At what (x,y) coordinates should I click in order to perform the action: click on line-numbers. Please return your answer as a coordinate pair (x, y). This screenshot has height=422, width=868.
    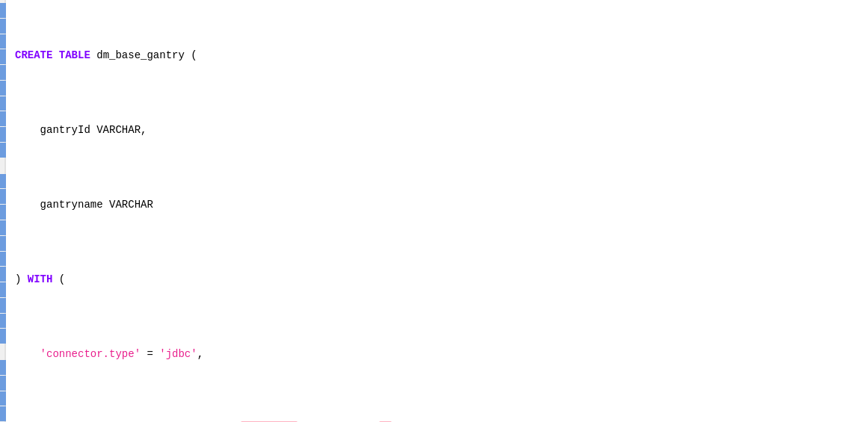
    Looking at the image, I should click on (3, 211).